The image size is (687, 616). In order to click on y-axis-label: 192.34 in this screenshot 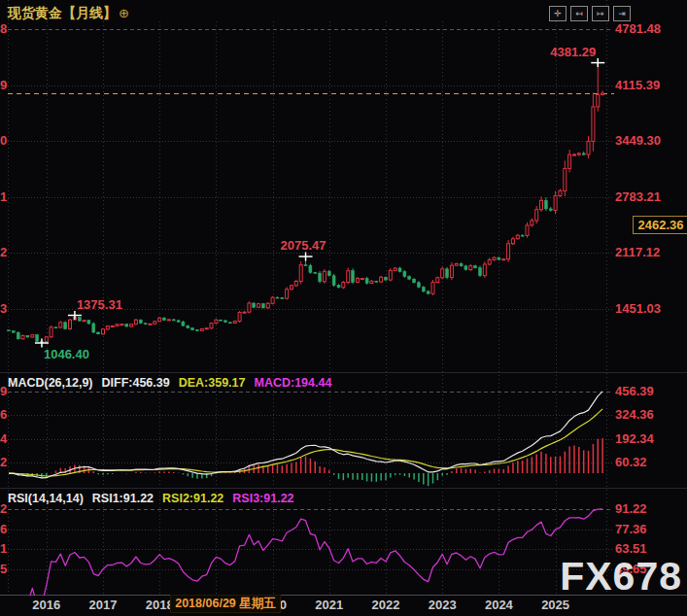, I will do `click(635, 439)`.